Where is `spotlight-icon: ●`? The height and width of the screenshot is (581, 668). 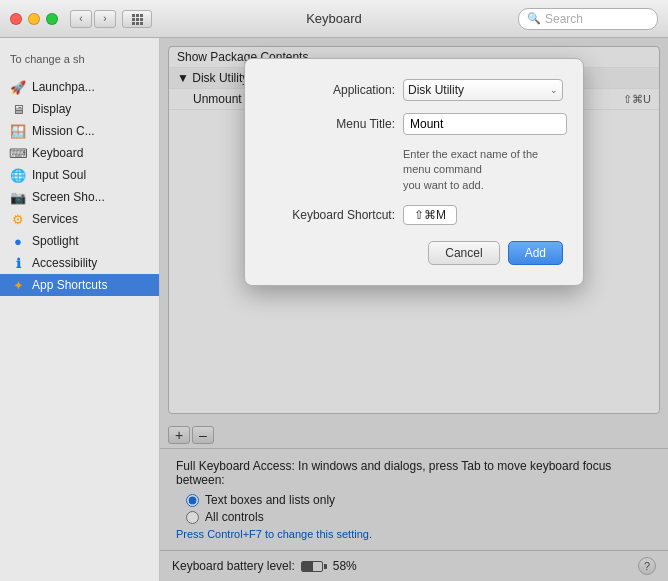
spotlight-icon: ● is located at coordinates (18, 241).